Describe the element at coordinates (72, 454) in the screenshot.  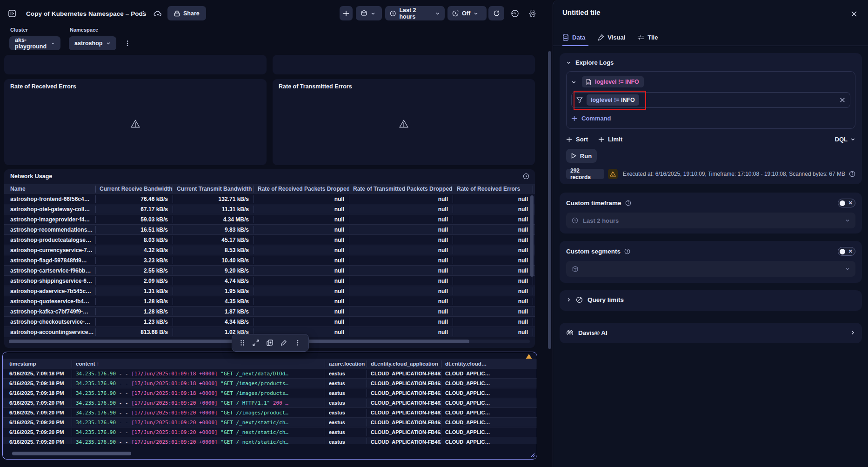
I see `logs-horizontal-scrollbar` at that location.